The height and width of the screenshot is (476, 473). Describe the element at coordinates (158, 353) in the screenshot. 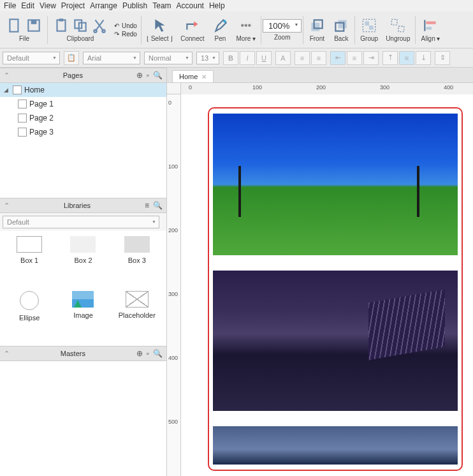

I see `search-masters-icon: 🔍` at that location.